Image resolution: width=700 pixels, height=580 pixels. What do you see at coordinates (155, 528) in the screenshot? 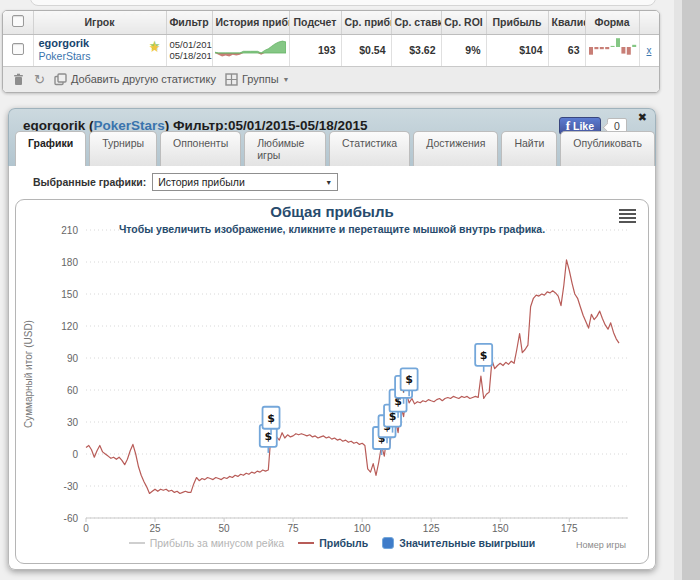
I see `svg-text: 25` at bounding box center [155, 528].